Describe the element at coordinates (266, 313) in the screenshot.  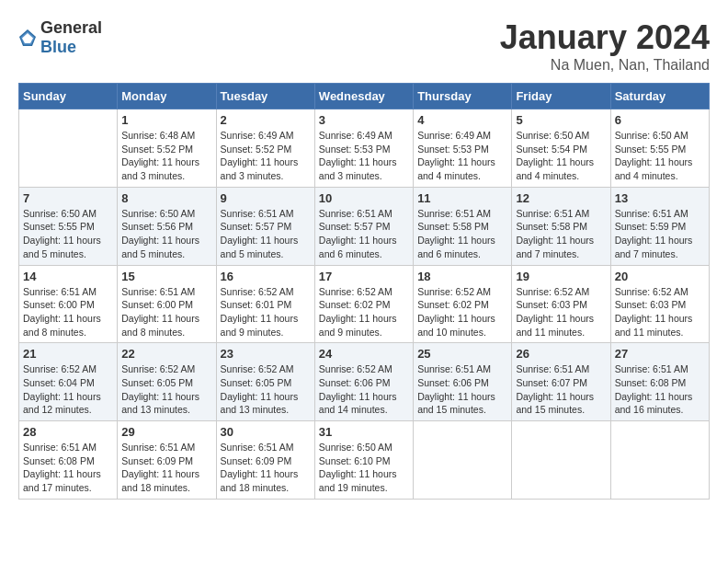
I see `day-info: Sunrise: 6:52 AM Sunset: 6:01 PM Dayligh…` at that location.